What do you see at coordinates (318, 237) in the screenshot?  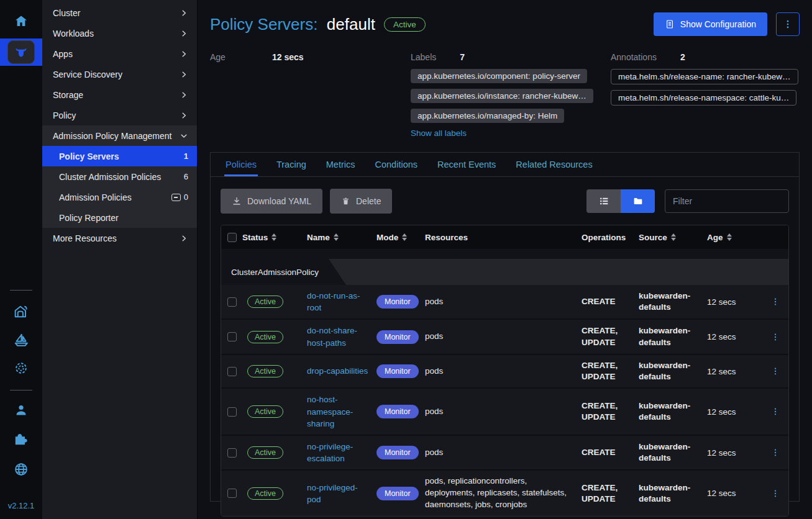 I see `column-label: Name` at bounding box center [318, 237].